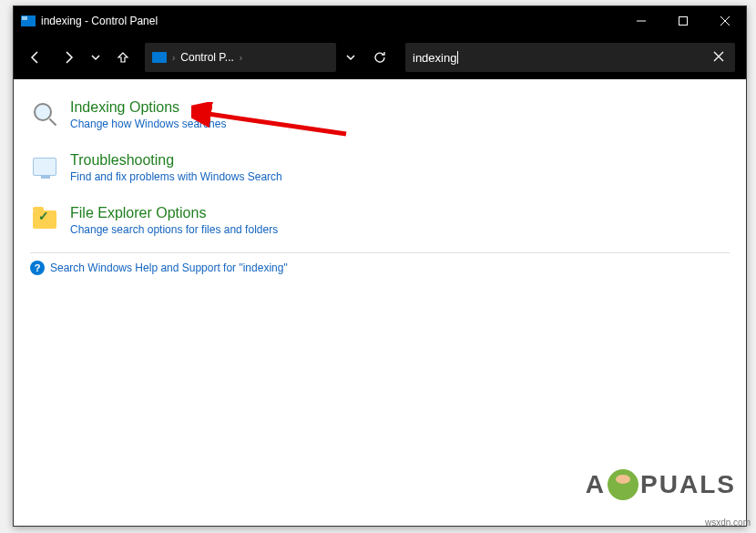 The width and height of the screenshot is (756, 533). What do you see at coordinates (96, 57) in the screenshot?
I see `recent-dropdown` at bounding box center [96, 57].